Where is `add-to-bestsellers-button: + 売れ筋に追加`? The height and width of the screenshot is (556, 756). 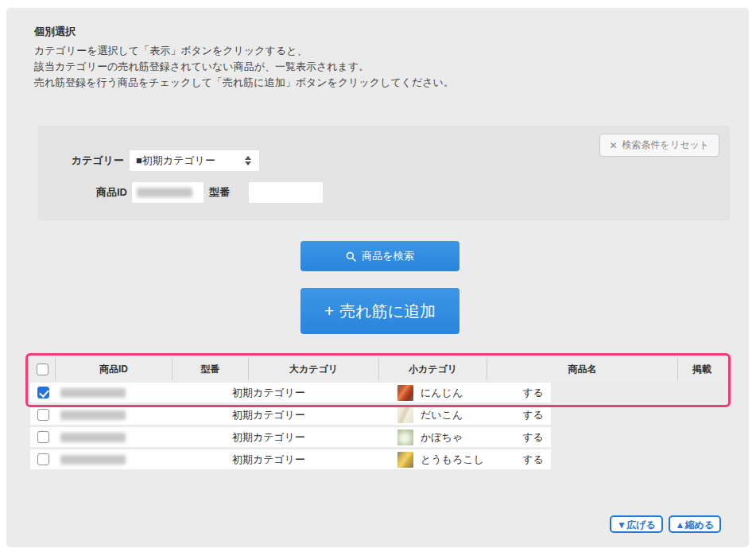
add-to-bestsellers-button: + 売れ筋に追加 is located at coordinates (380, 311).